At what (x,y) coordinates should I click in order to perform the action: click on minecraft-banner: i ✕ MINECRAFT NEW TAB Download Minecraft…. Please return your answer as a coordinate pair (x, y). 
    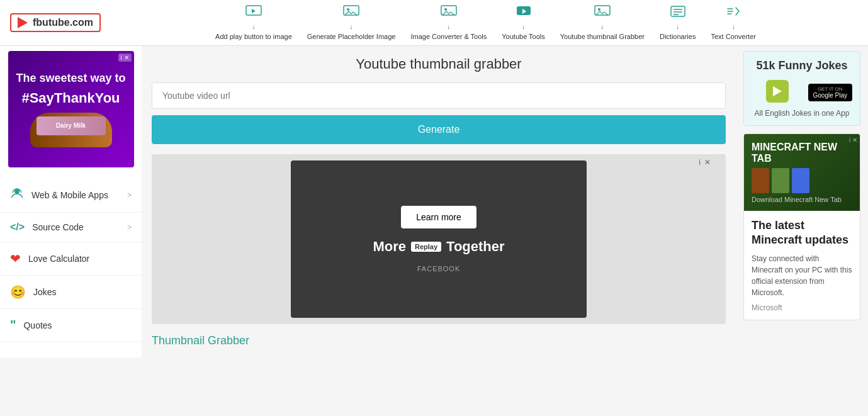
    Looking at the image, I should click on (802, 172).